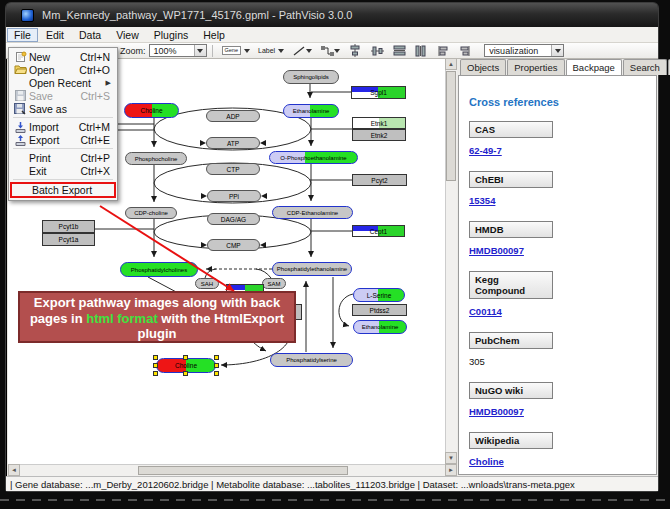 The width and height of the screenshot is (670, 509). What do you see at coordinates (451, 458) in the screenshot?
I see `scroll-down-icon: ▼` at bounding box center [451, 458].